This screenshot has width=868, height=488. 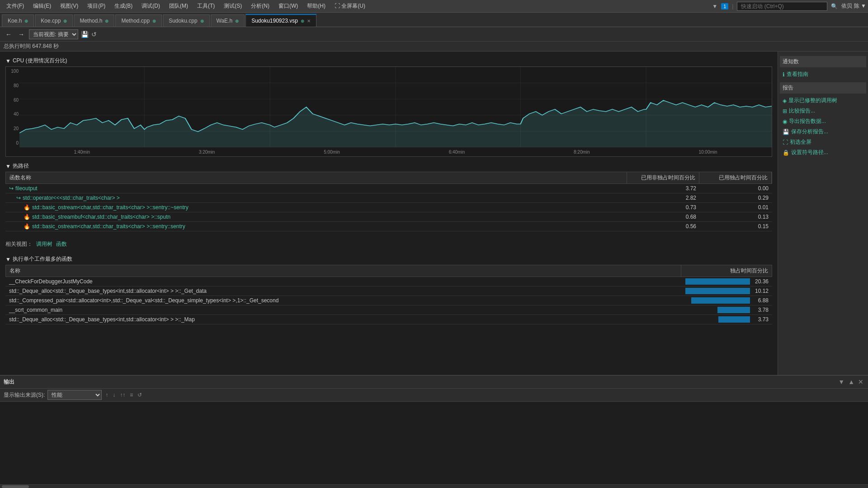 What do you see at coordinates (736, 226) in the screenshot?
I see `exclusive-4: 0.15` at bounding box center [736, 226].